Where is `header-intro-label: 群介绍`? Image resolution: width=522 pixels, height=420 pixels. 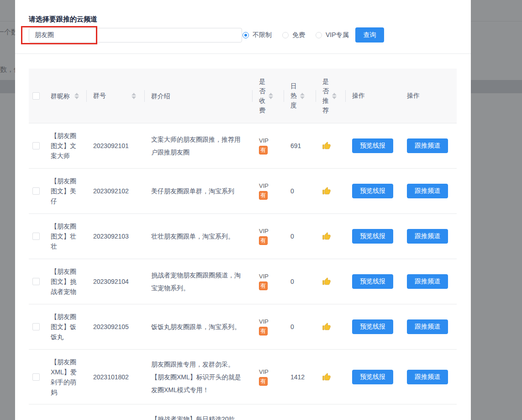
header-intro-label: 群介绍 is located at coordinates (161, 96).